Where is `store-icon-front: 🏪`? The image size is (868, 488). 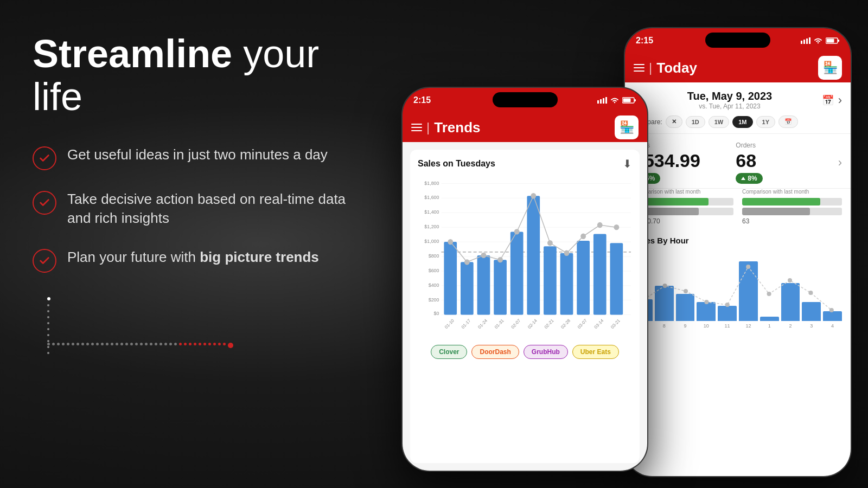 store-icon-front: 🏪 is located at coordinates (627, 127).